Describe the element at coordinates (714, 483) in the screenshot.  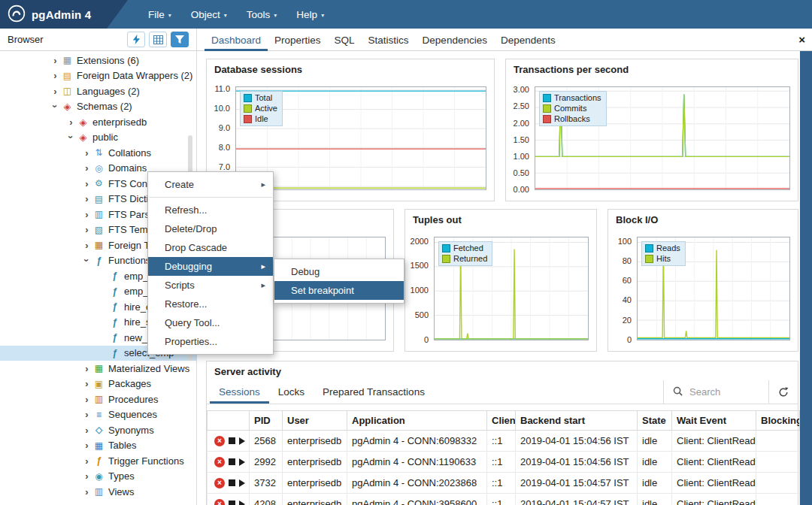
I see `cell-wait-event: Client: ClientRead` at that location.